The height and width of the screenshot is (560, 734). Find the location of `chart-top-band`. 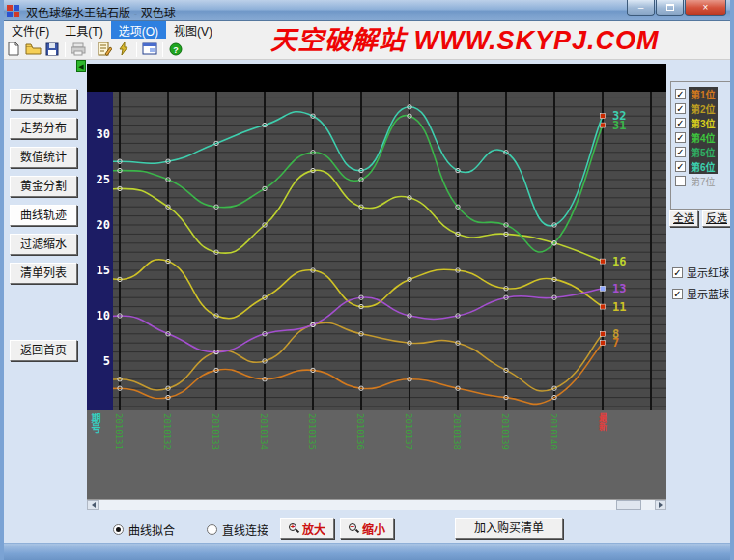

chart-top-band is located at coordinates (377, 77).